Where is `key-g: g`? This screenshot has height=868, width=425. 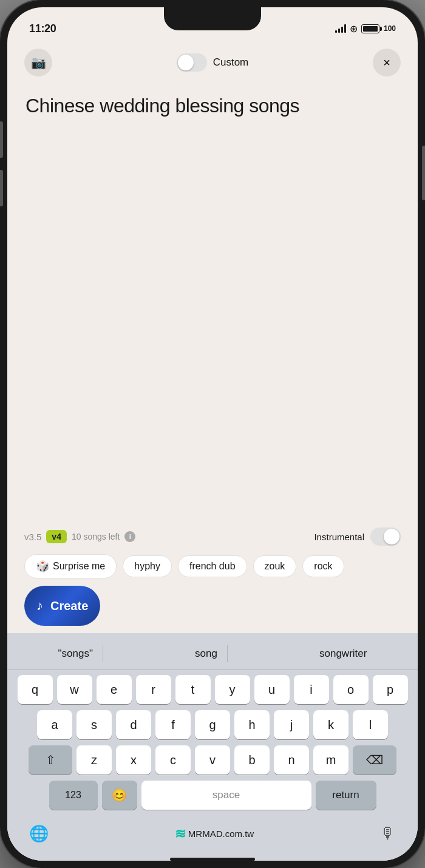
key-g: g is located at coordinates (212, 725).